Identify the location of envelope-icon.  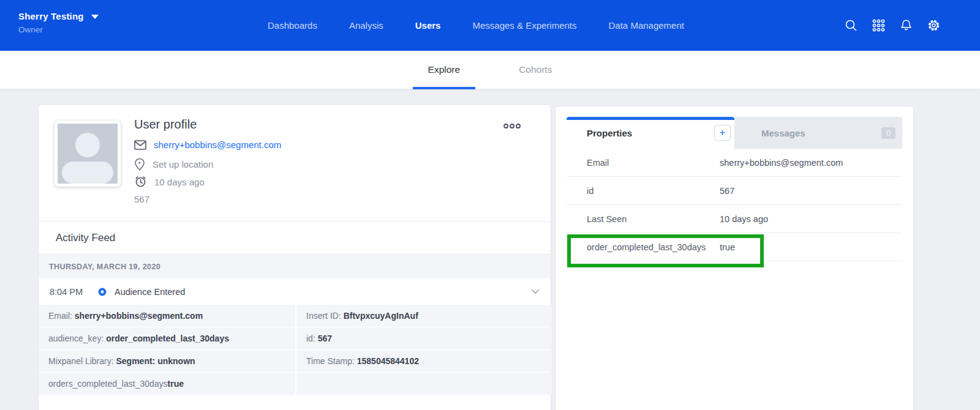
(140, 145).